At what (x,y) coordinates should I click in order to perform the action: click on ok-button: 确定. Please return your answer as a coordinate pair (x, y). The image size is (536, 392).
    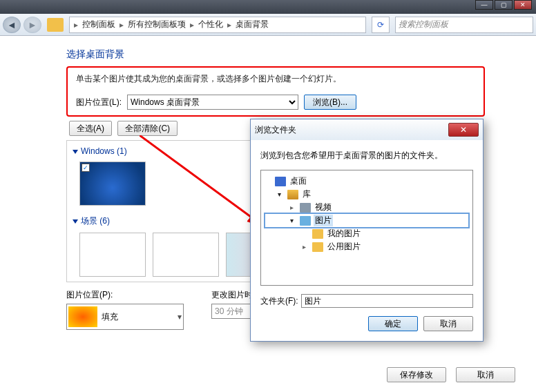
    Looking at the image, I should click on (393, 324).